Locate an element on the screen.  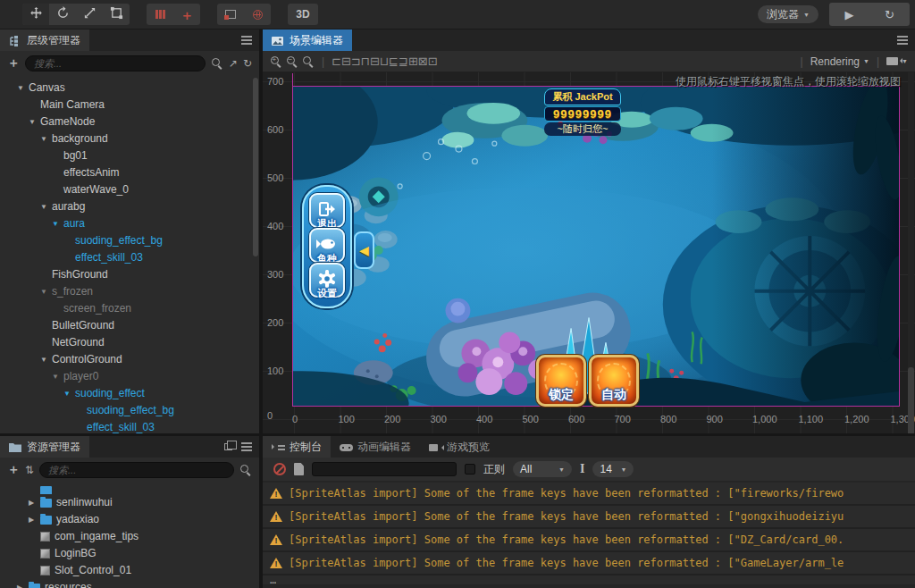
hierarchy-node: s_frozen is located at coordinates (130, 291).